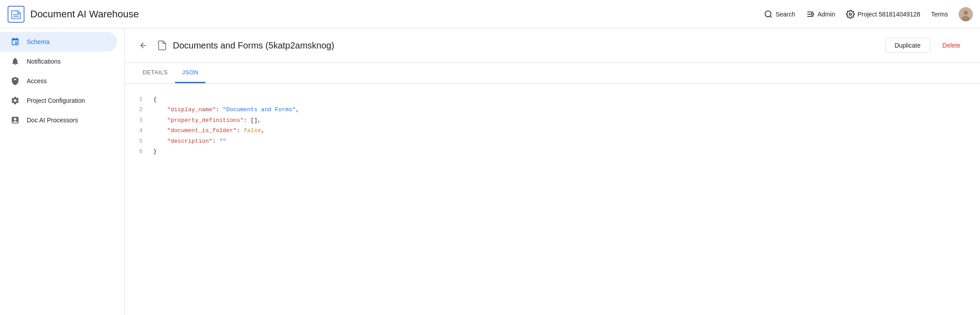 The width and height of the screenshot is (980, 315). Describe the element at coordinates (869, 14) in the screenshot. I see `header-actions: Search Admin Project 581814049128 Terms` at that location.